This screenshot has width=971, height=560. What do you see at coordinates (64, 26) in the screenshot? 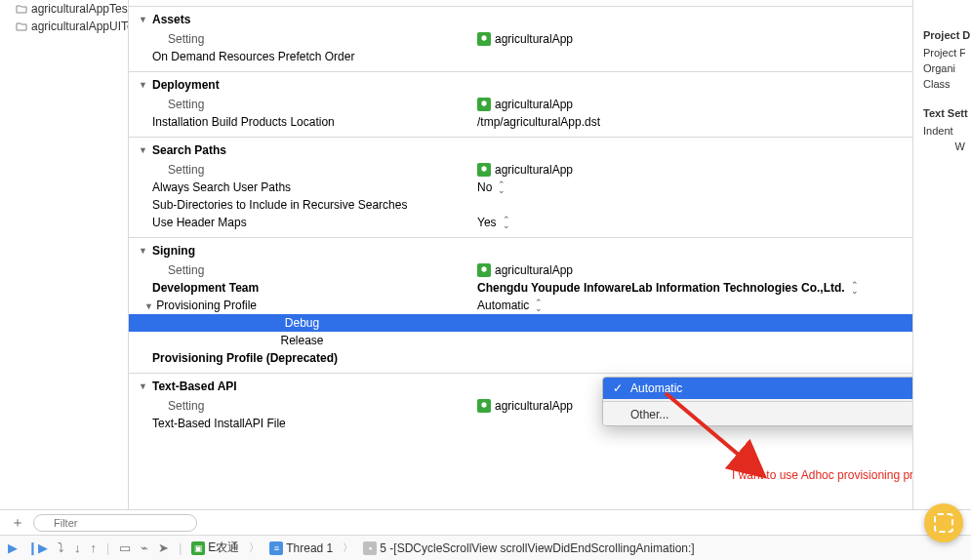
I see `nav-item-uitests: agriculturalAppUITe...` at bounding box center [64, 26].